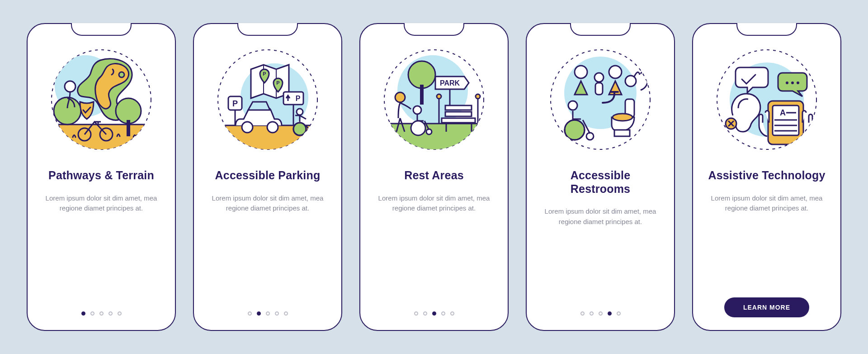 The width and height of the screenshot is (868, 354). I want to click on accessible-restrooms-icon, so click(600, 100).